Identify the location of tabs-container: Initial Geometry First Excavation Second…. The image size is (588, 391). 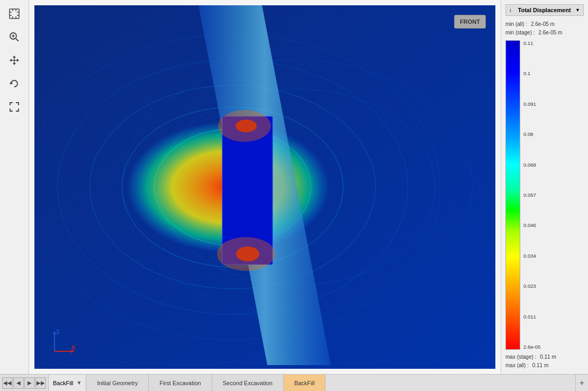
(337, 383).